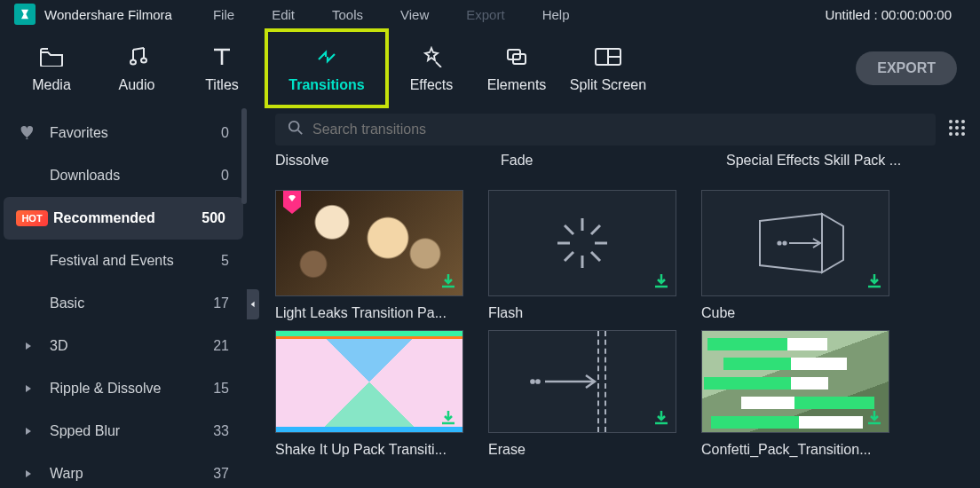  What do you see at coordinates (123, 389) in the screenshot?
I see `sidebar-item-ripple: Ripple & Dissolve 15` at bounding box center [123, 389].